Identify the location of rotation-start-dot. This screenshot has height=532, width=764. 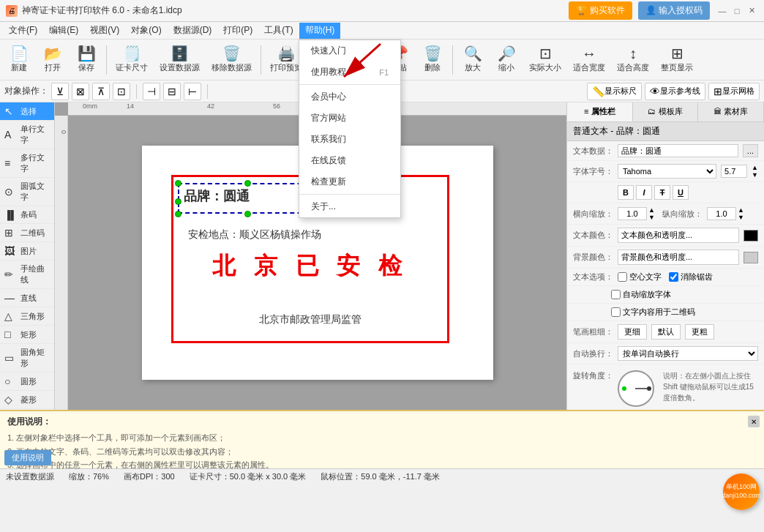
(624, 389).